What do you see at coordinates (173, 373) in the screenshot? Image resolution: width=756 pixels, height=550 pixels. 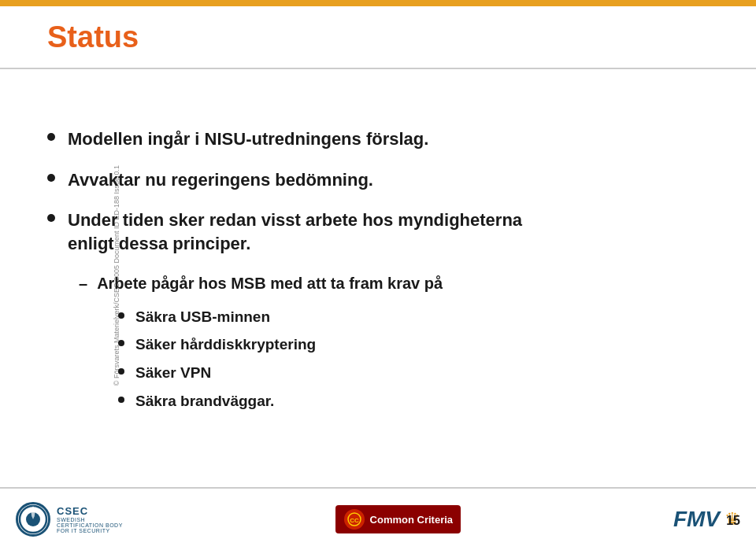 I see `subsub-text-3: Säker VPN` at bounding box center [173, 373].